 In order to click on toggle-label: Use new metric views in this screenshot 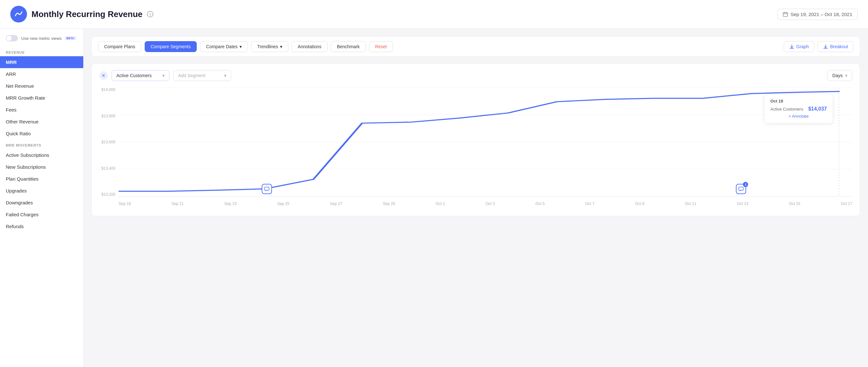, I will do `click(41, 38)`.